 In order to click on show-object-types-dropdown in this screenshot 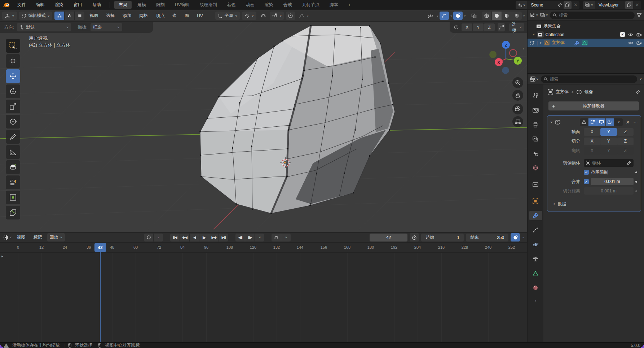, I will do `click(431, 16)`.